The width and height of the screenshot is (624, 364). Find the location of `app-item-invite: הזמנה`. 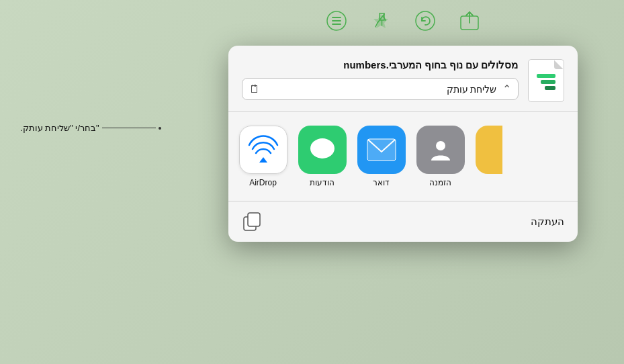

app-item-invite: הזמנה is located at coordinates (441, 156).